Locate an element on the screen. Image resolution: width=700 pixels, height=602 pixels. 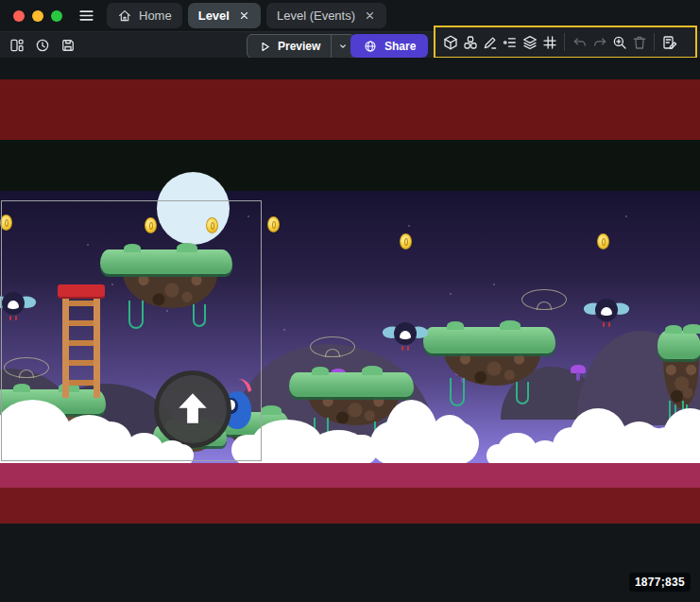
grid-icon is located at coordinates (550, 43).